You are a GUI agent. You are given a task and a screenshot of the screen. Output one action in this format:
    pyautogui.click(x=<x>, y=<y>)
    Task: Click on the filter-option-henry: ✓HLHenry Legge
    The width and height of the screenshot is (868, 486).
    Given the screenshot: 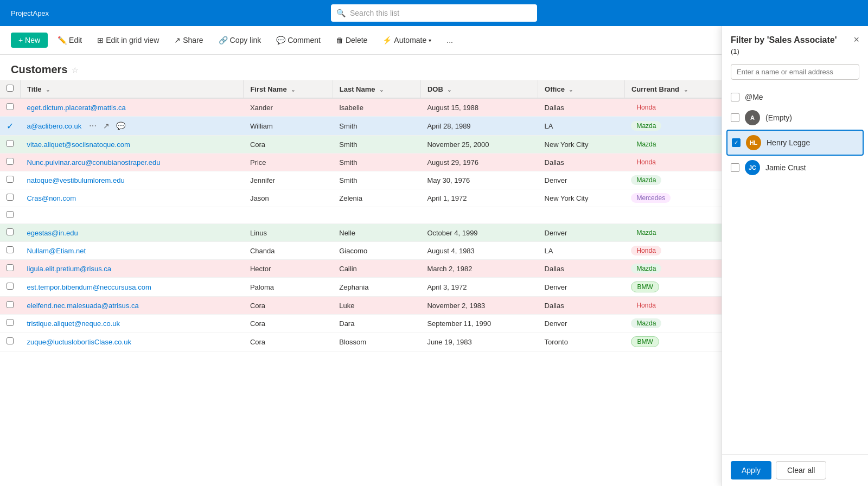 What is the action you would take?
    pyautogui.click(x=795, y=143)
    